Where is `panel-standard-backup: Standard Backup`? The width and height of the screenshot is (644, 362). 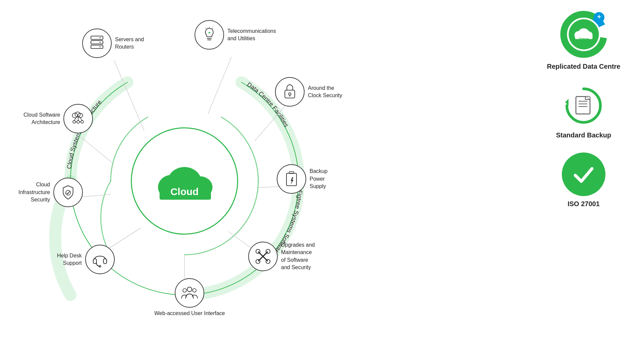 panel-standard-backup: Standard Backup is located at coordinates (584, 111).